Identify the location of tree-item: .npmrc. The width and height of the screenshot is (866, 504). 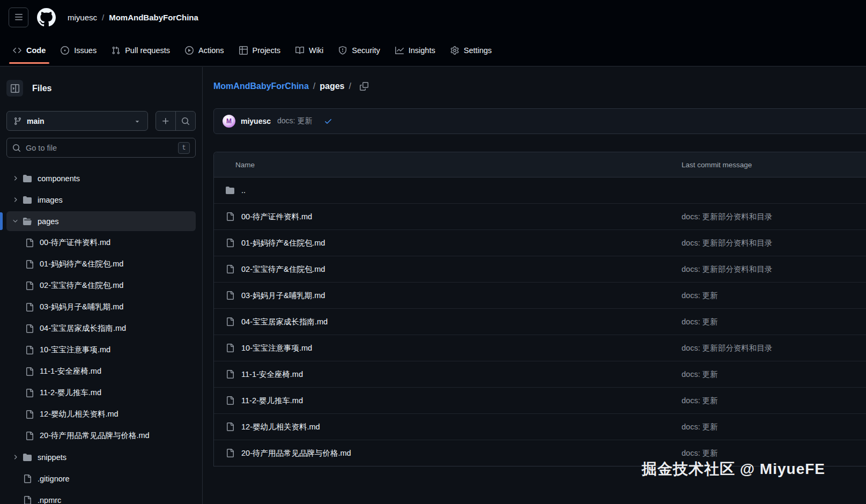
(101, 497).